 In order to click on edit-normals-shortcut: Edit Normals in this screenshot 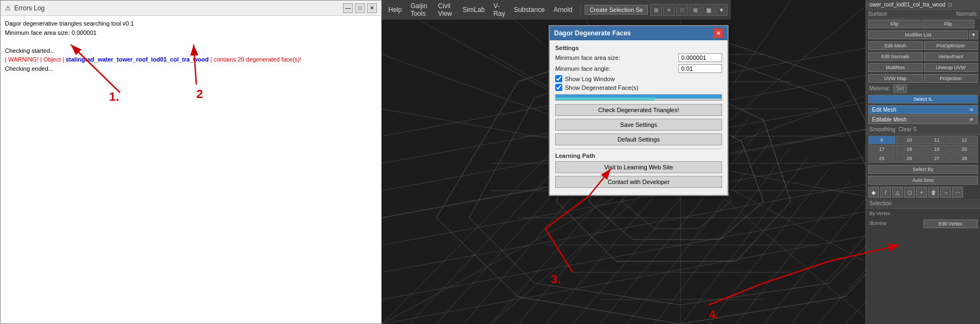, I will do `click(895, 57)`.